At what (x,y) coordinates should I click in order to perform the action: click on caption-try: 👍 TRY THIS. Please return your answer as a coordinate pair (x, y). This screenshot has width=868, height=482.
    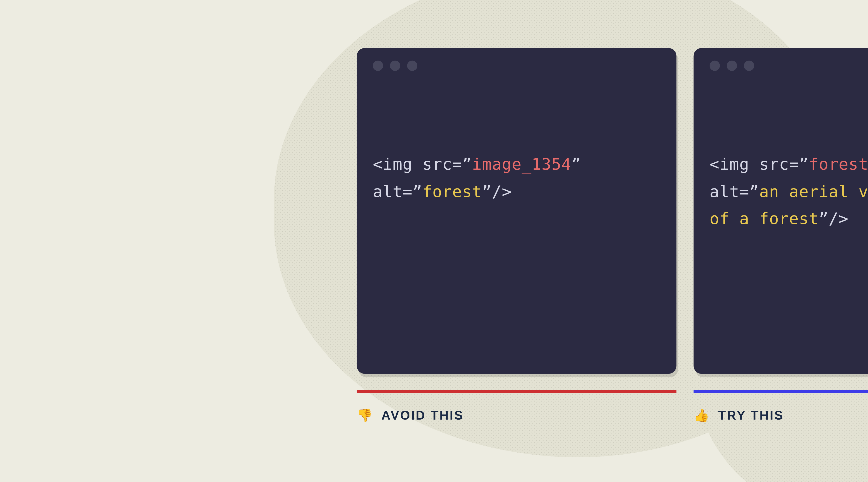
    Looking at the image, I should click on (781, 416).